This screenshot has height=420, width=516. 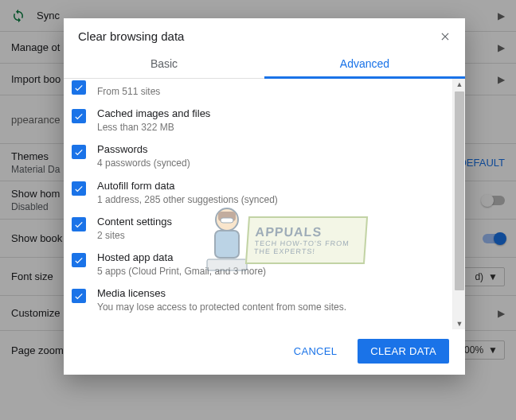 I want to click on item-sub: 5 apps (Cloud Print, Gmail, and 3 more), so click(x=182, y=271).